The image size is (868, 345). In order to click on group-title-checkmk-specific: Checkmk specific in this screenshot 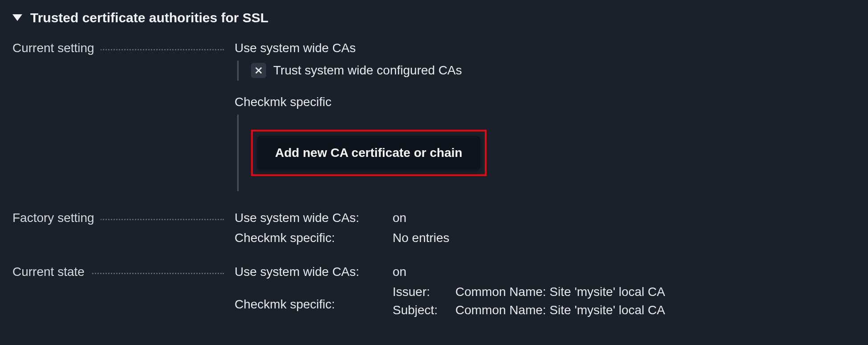, I will do `click(545, 103)`.